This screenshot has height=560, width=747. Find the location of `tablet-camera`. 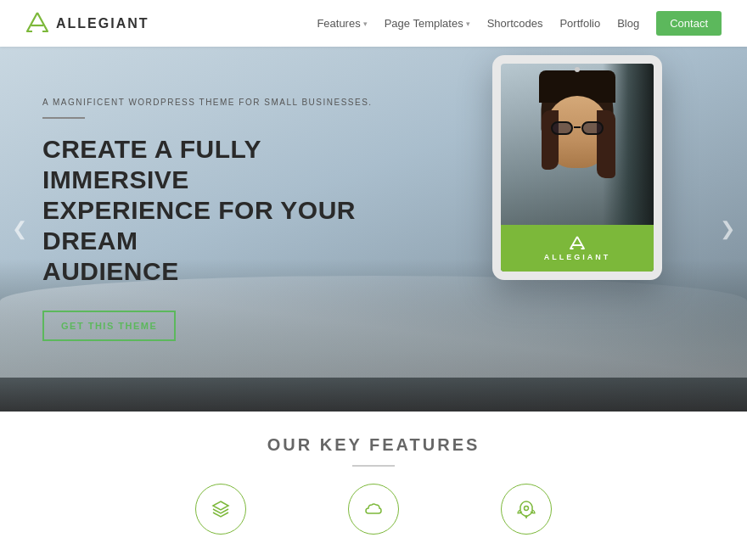

tablet-camera is located at coordinates (577, 70).